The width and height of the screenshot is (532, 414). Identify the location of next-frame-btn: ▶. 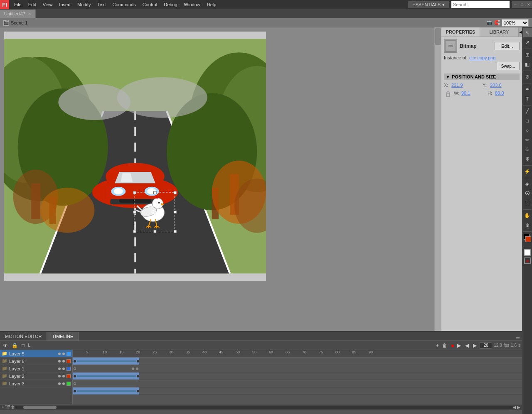
(475, 345).